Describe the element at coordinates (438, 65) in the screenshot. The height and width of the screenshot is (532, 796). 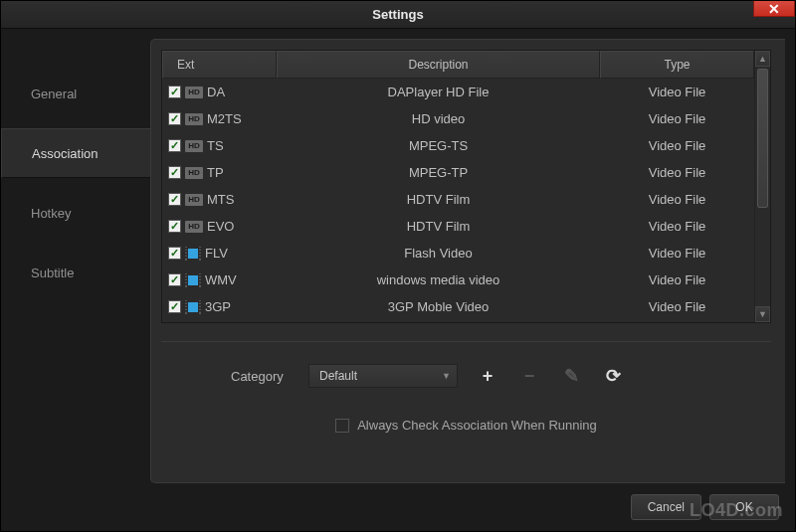
I see `column-header-description: Description` at that location.